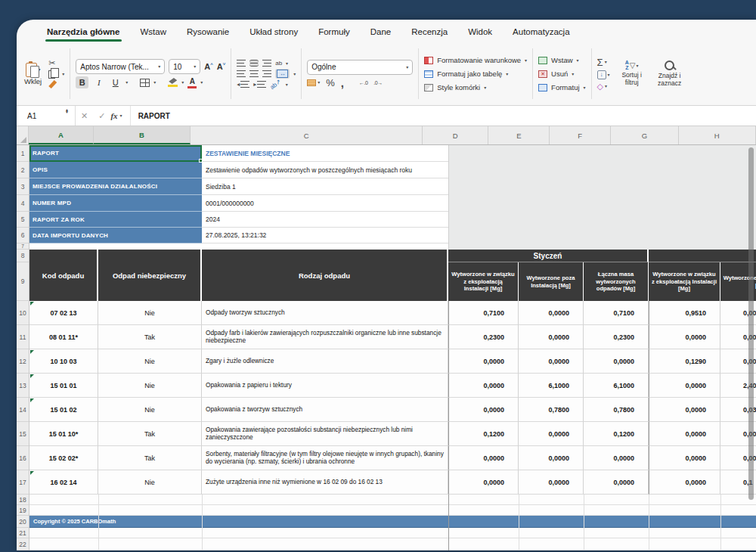 The height and width of the screenshot is (552, 756). I want to click on formula-input: RAPORT, so click(150, 116).